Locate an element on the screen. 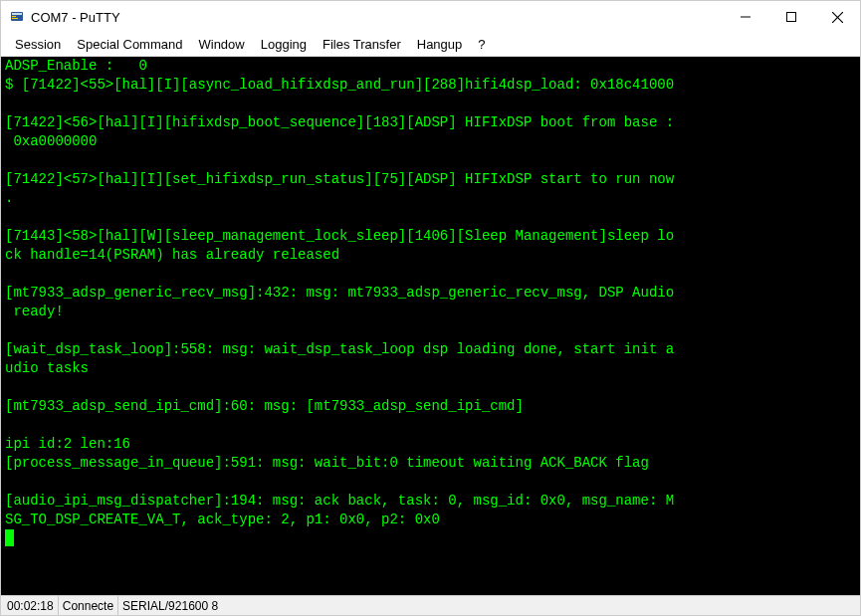 This screenshot has height=616, width=861. menu-window: Window is located at coordinates (221, 44).